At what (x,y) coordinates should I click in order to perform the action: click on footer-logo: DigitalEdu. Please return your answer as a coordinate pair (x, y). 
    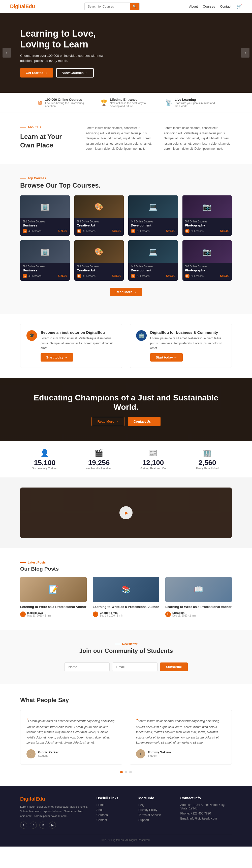
    Looking at the image, I should click on (55, 799).